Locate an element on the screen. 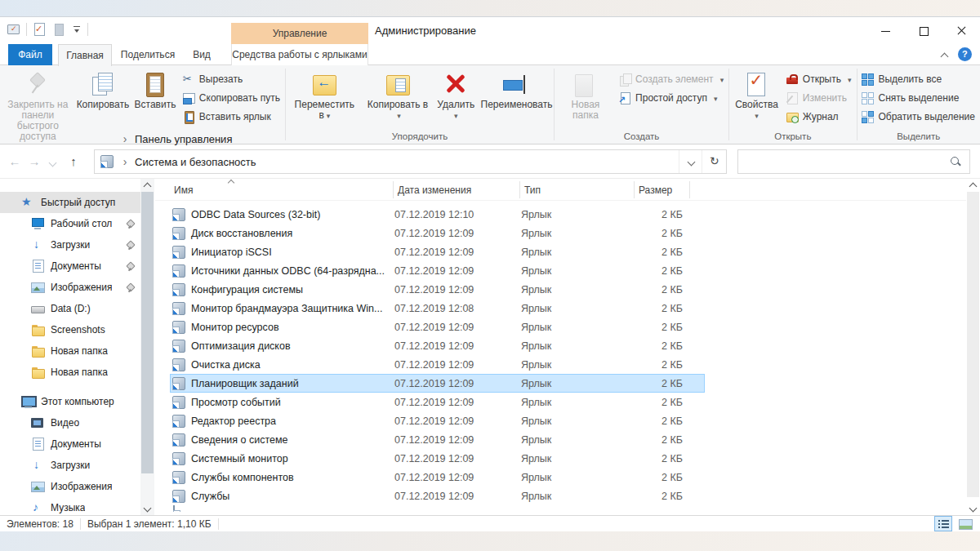 This screenshot has width=980, height=551. pin-to-quick-access-button: Закрепить на панели быстрого доступа is located at coordinates (38, 106).